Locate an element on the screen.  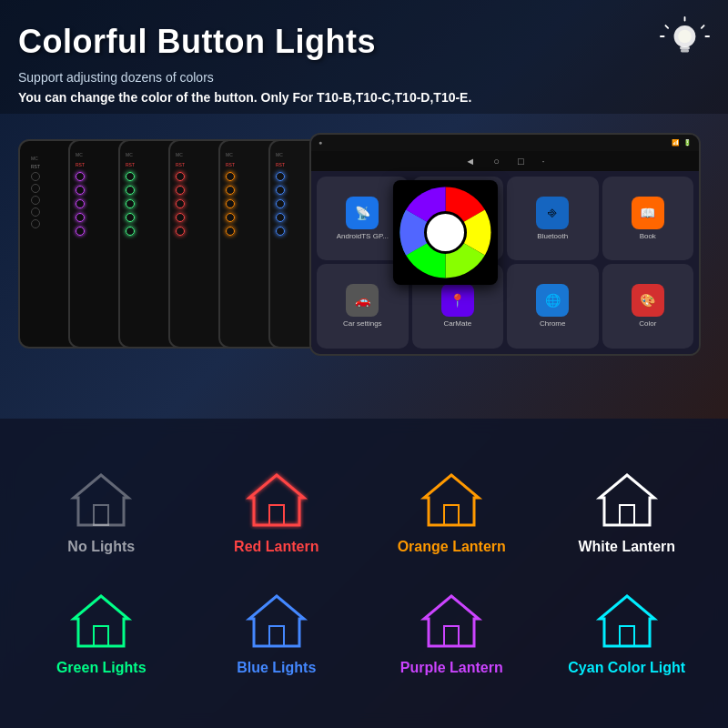
app-item-color: 🎨 Color is located at coordinates (648, 306).